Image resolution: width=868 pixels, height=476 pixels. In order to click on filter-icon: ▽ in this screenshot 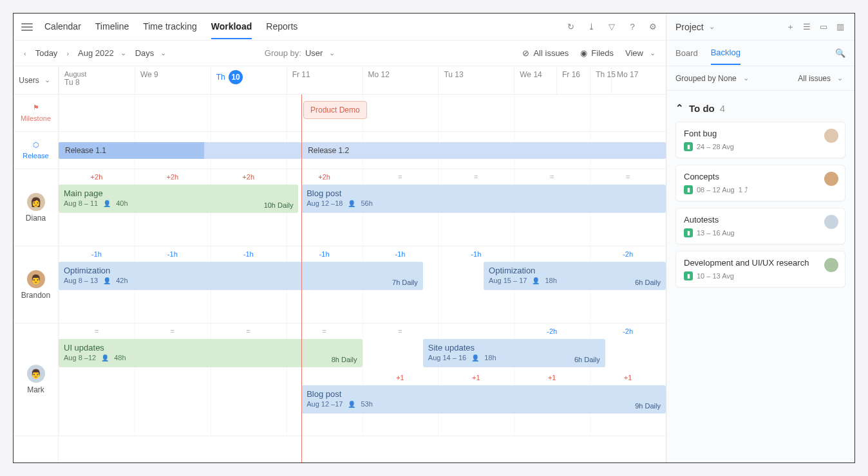, I will do `click(612, 27)`.